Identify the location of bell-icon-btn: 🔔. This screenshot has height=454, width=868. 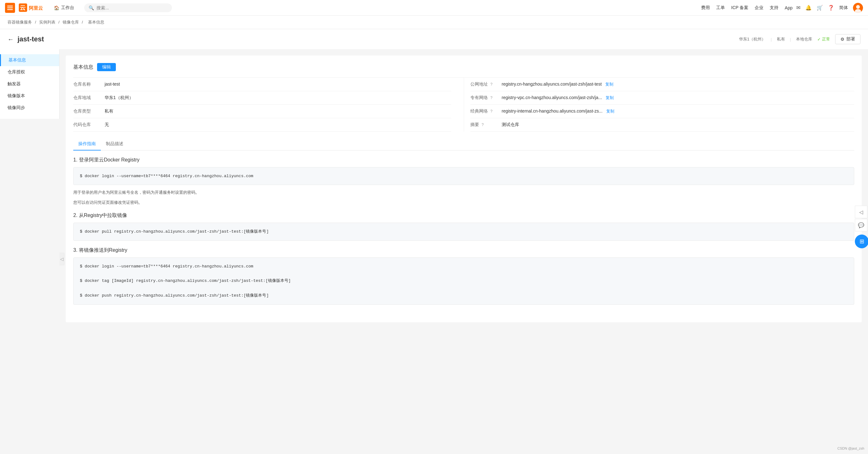
(809, 8).